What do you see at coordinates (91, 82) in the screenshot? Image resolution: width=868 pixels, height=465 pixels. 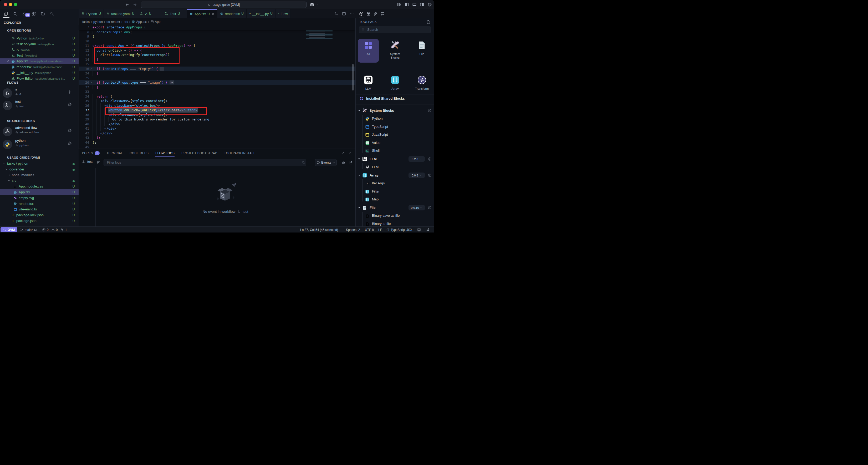 I see `fold-chevron-icon` at bounding box center [91, 82].